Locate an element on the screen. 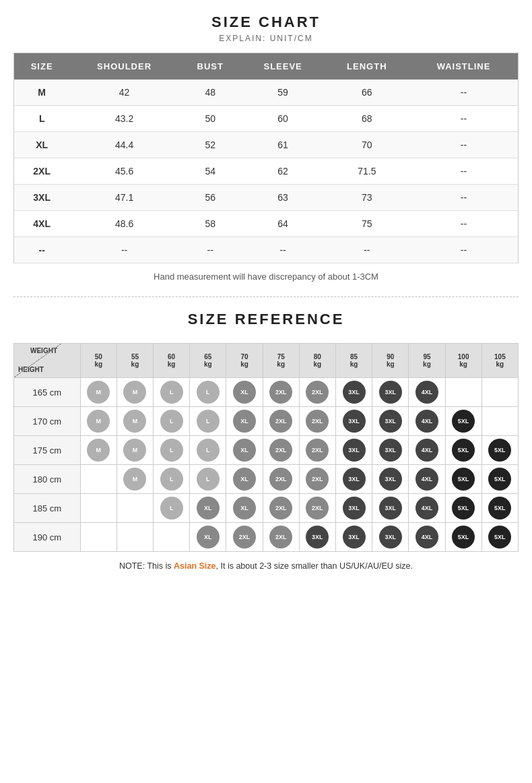 The image size is (532, 783). size-chart-col-header: WAISTLINE is located at coordinates (463, 67).